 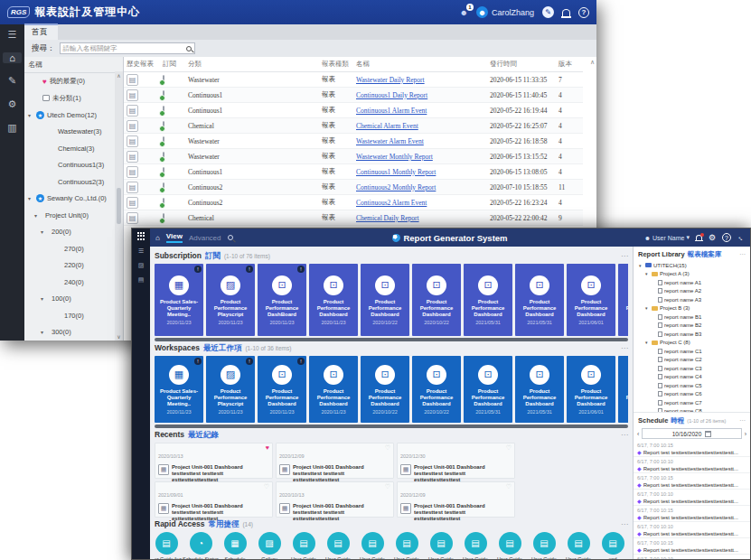 I want to click on report-name-link: Continuous2 Monthly Report, so click(x=420, y=188).